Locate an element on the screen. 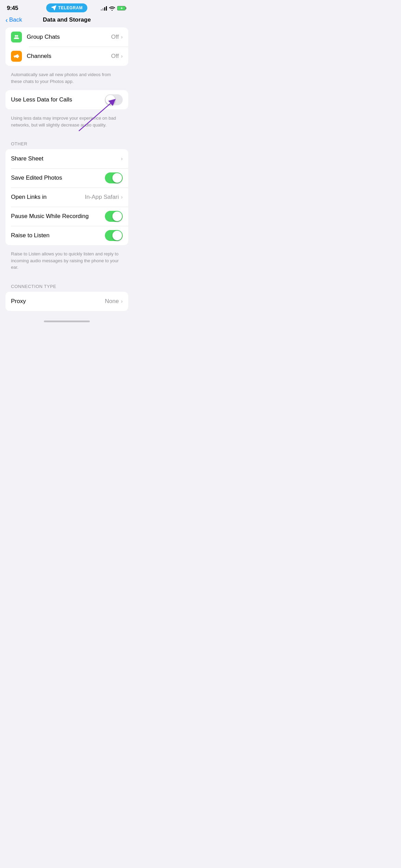 The width and height of the screenshot is (401, 868). battery-icon is located at coordinates (122, 8).